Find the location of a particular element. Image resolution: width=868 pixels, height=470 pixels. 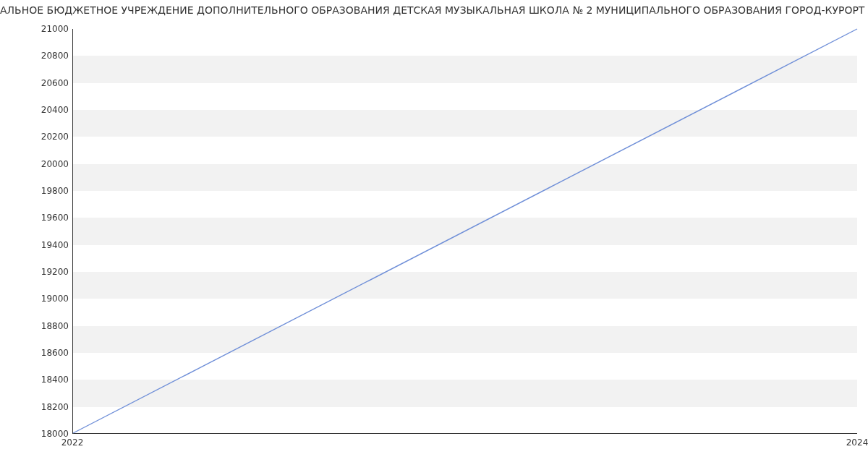

y-tick-label: 18400 is located at coordinates (36, 380).